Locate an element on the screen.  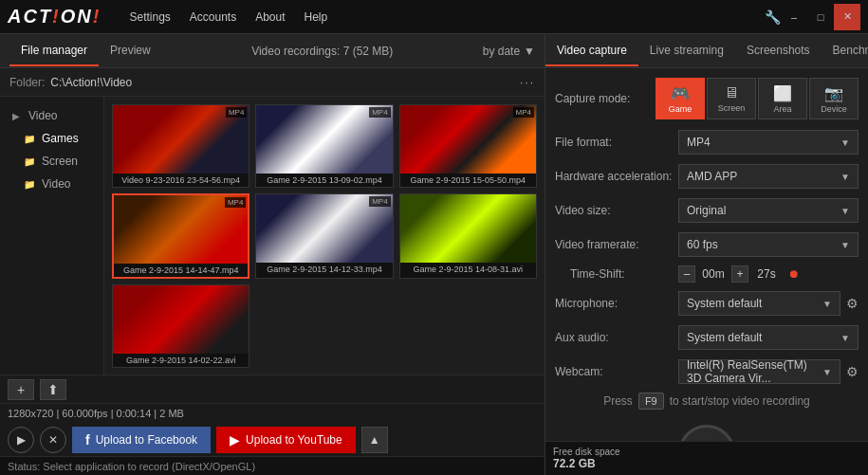
tree-item-games: 📁 Games is located at coordinates (51, 138).